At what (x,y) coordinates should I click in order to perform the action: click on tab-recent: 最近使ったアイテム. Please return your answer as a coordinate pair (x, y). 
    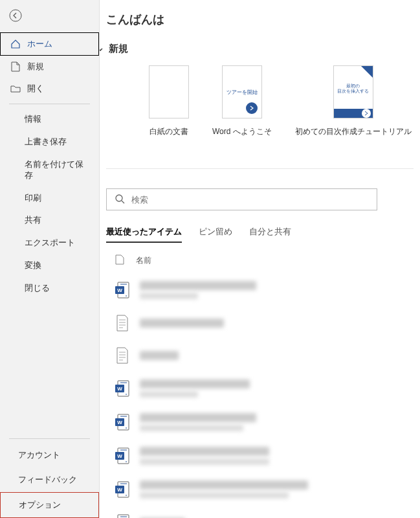
    Looking at the image, I should click on (144, 234).